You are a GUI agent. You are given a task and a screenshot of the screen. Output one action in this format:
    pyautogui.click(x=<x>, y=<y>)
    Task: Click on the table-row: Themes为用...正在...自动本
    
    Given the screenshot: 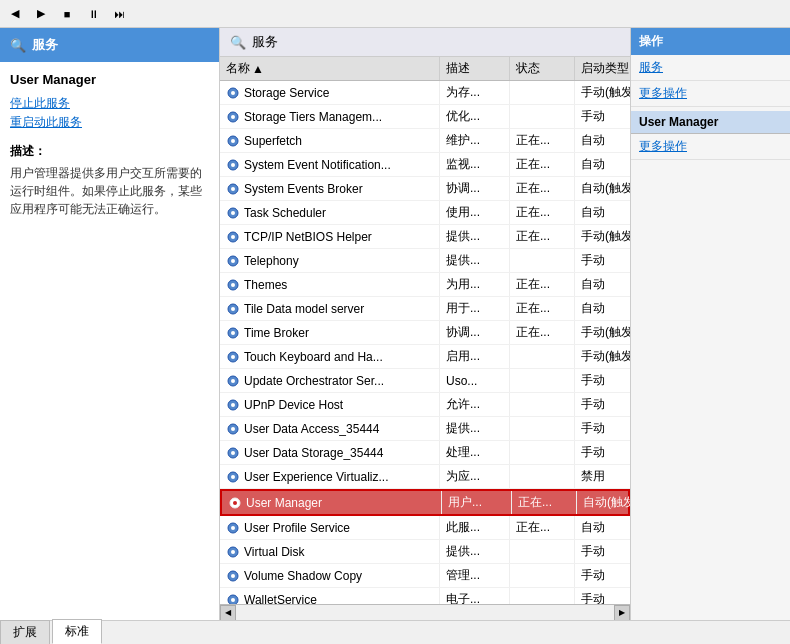 What is the action you would take?
    pyautogui.click(x=425, y=285)
    